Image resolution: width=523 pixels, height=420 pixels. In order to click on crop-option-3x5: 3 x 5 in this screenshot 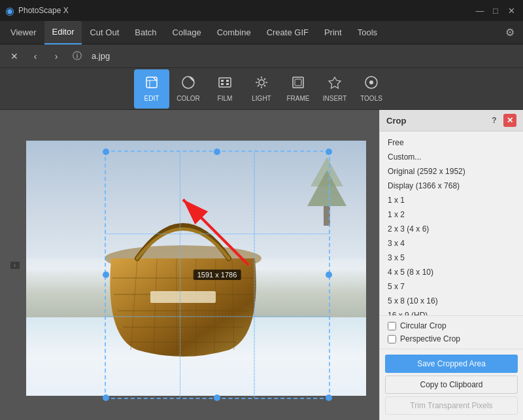, I will do `click(451, 258)`.